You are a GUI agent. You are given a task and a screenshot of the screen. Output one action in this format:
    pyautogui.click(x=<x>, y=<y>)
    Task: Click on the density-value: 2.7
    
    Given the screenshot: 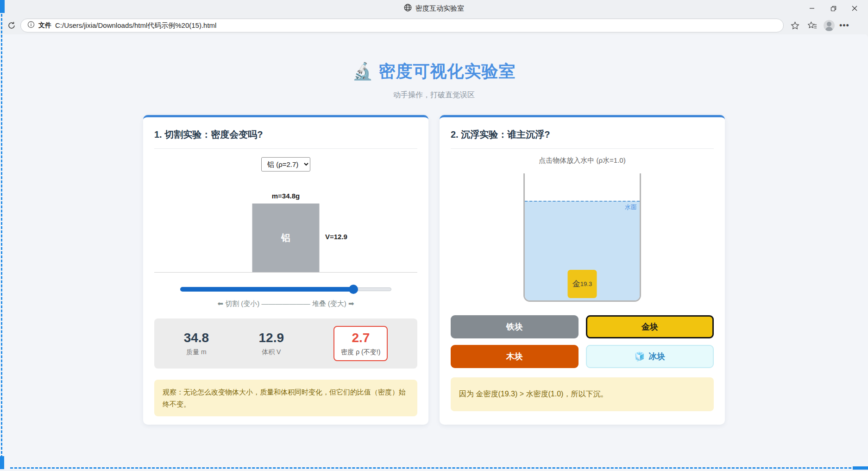 What is the action you would take?
    pyautogui.click(x=360, y=338)
    